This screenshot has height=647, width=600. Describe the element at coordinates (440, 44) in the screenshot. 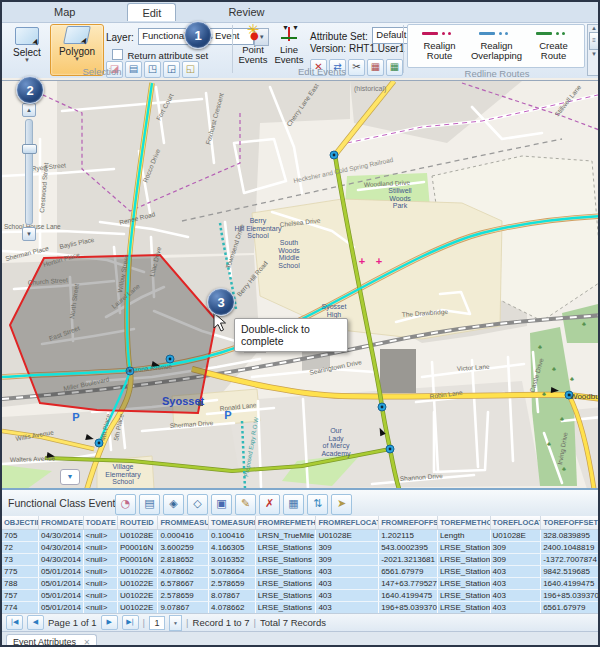

I see `realign-route-button: RealignRoute` at that location.